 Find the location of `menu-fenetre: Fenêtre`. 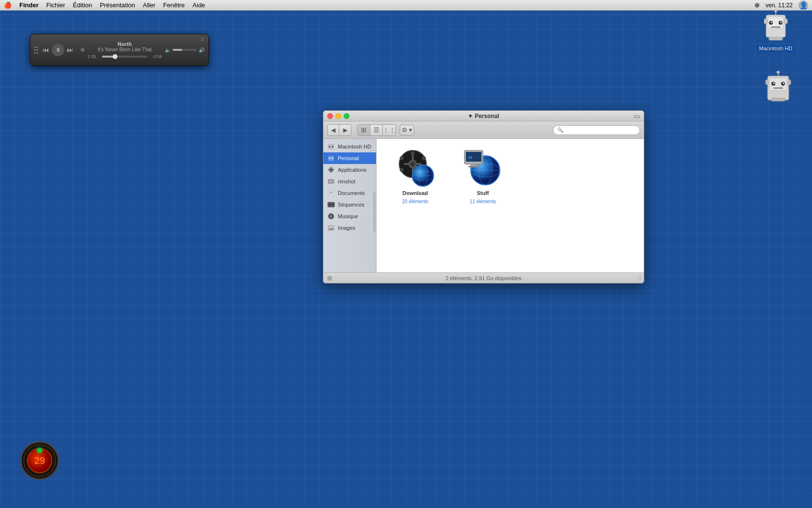

menu-fenetre: Fenêtre is located at coordinates (174, 5).